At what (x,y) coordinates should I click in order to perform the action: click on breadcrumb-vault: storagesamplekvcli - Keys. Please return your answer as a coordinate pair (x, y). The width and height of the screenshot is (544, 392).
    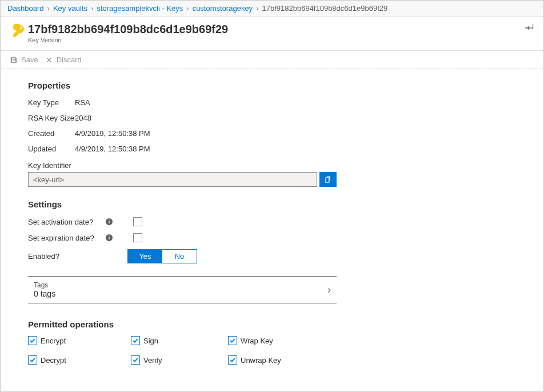
    Looking at the image, I should click on (139, 8).